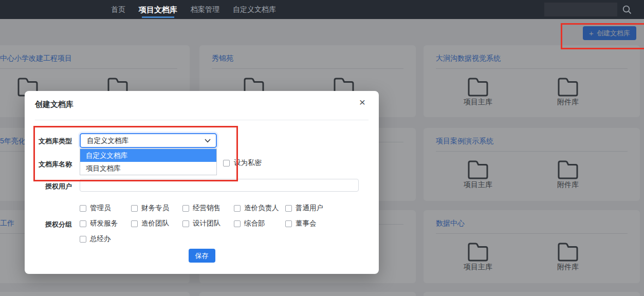  Describe the element at coordinates (148, 155) in the screenshot. I see `dropdown-option-custom: 自定义文档库` at that location.